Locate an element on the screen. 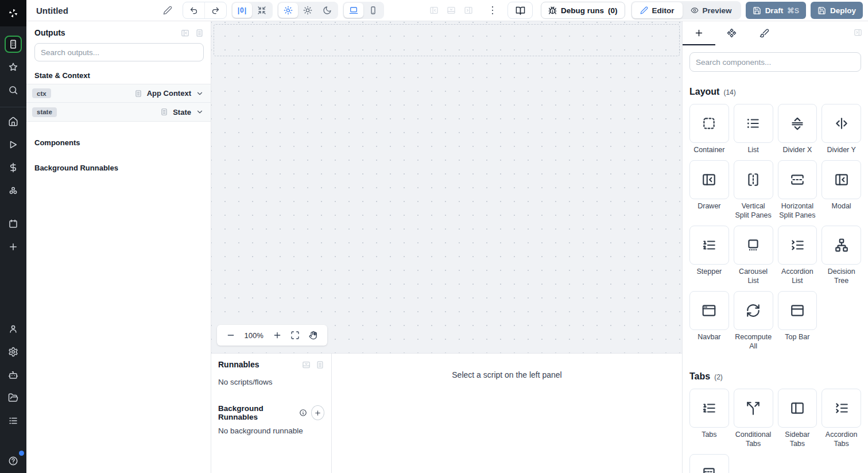  pencil-icon is located at coordinates (644, 10).